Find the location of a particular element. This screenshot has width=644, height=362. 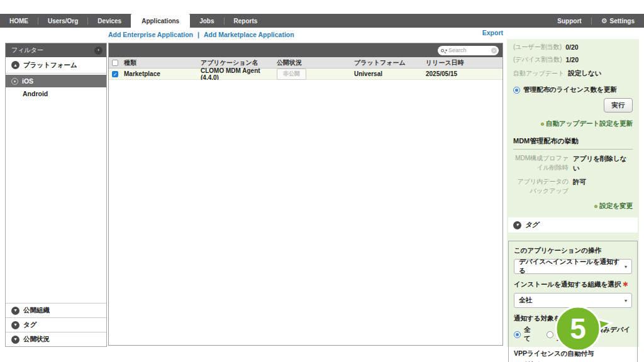

target-option-all-label: 全て is located at coordinates (530, 334).